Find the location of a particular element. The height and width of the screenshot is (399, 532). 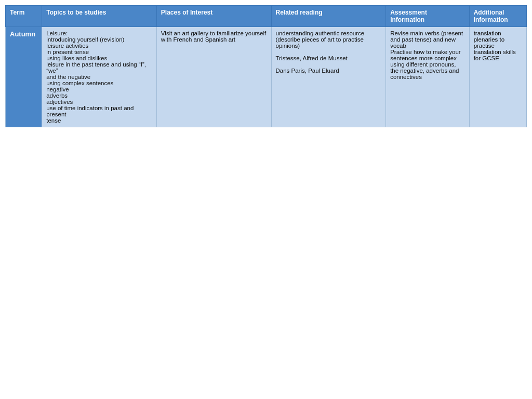

header-topics: Topics to be studies is located at coordinates (100, 17).